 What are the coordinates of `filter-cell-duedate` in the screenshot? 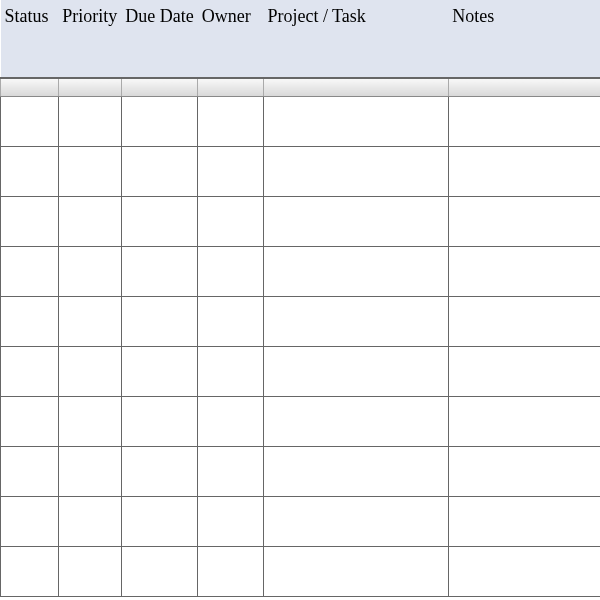 It's located at (159, 87).